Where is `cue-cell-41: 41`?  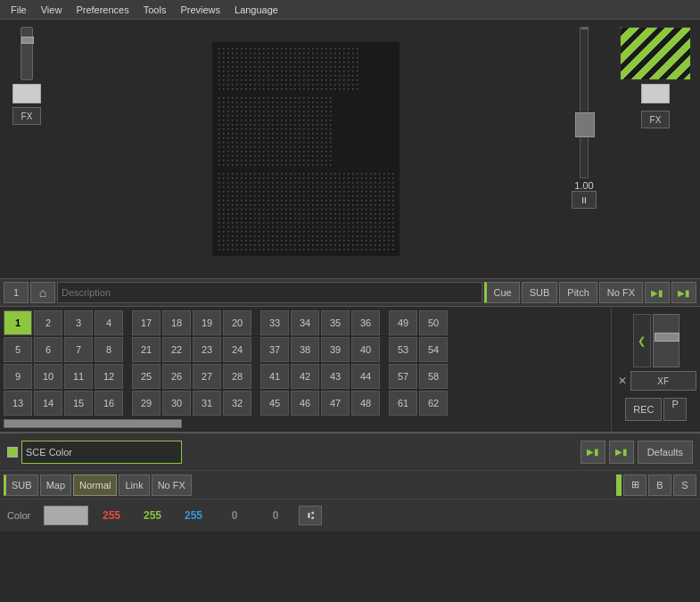 cue-cell-41: 41 is located at coordinates (275, 376).